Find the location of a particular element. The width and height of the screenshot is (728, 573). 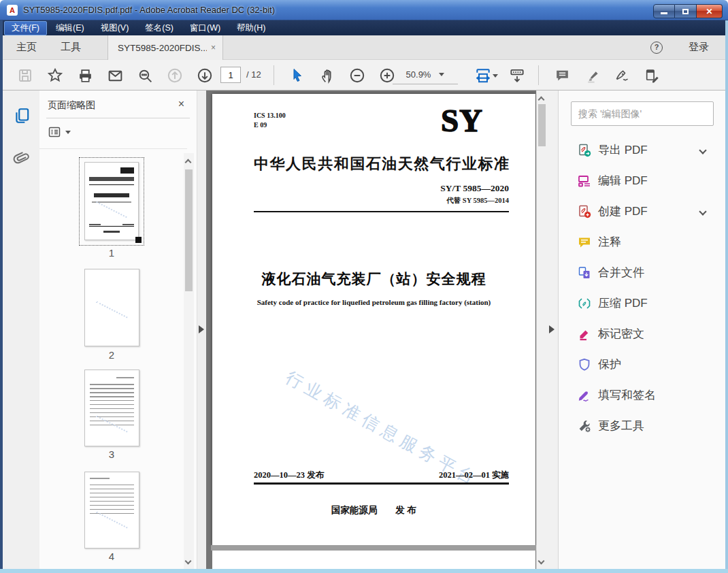

select-tool-icon is located at coordinates (297, 76).